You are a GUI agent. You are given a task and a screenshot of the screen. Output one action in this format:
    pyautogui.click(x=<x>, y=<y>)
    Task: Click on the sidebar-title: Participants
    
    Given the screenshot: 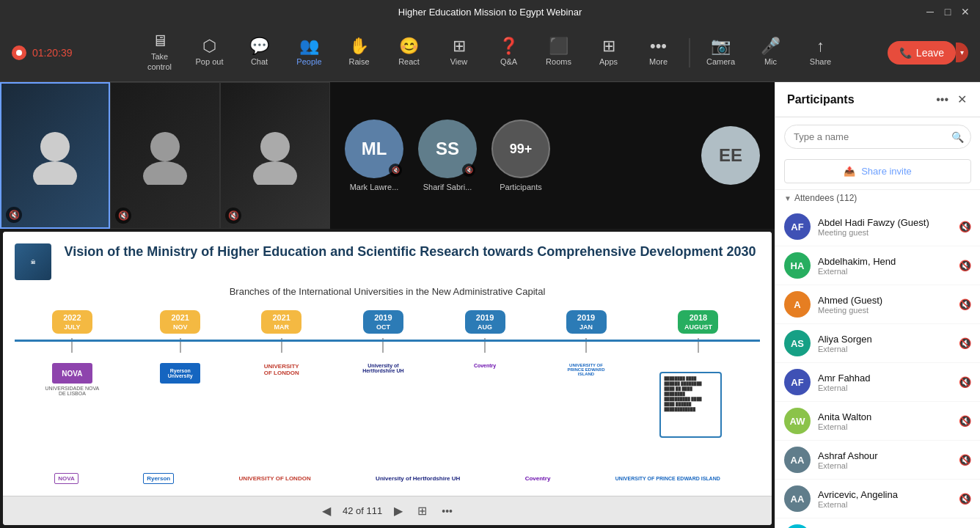 What is the action you would take?
    pyautogui.click(x=821, y=100)
    